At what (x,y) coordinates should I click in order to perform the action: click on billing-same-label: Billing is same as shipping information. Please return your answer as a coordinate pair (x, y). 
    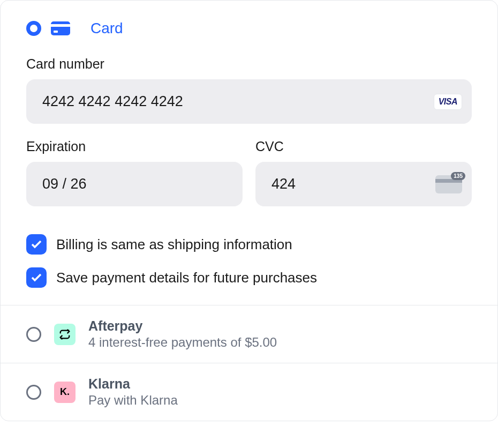
    Looking at the image, I should click on (175, 244).